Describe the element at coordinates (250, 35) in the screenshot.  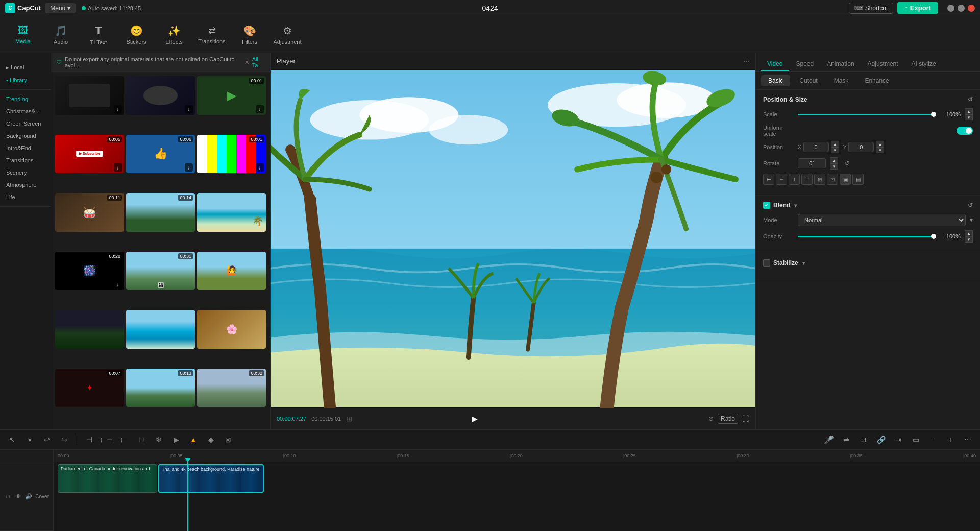
I see `tool-filters: 🎨 Filters` at that location.